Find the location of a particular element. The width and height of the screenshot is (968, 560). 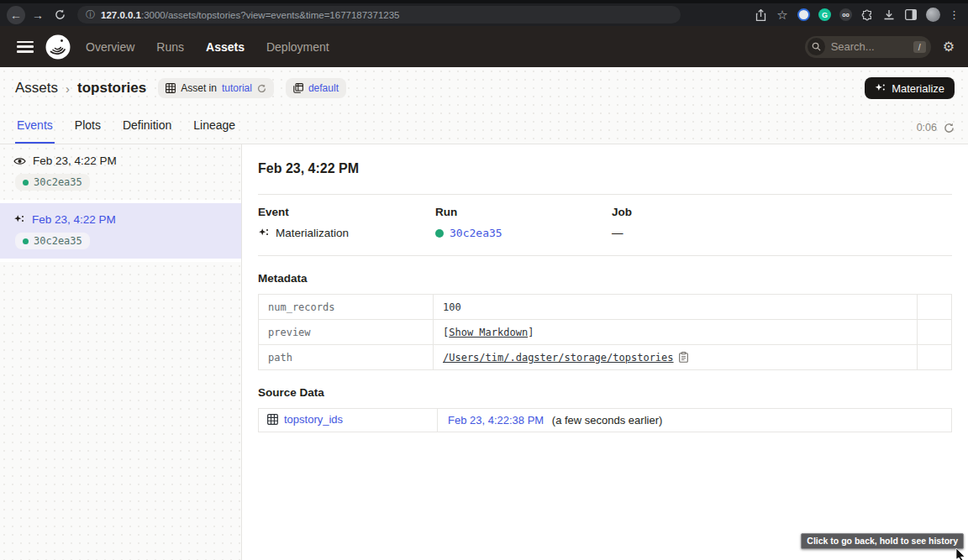

copies-icon is located at coordinates (298, 88).